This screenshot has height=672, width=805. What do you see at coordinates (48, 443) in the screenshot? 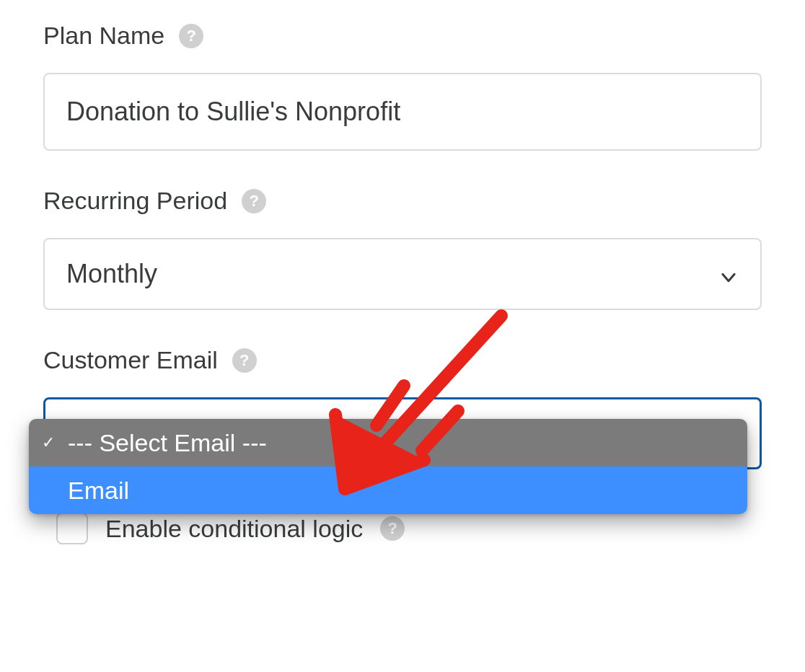
I see `check-icon: ✓` at bounding box center [48, 443].